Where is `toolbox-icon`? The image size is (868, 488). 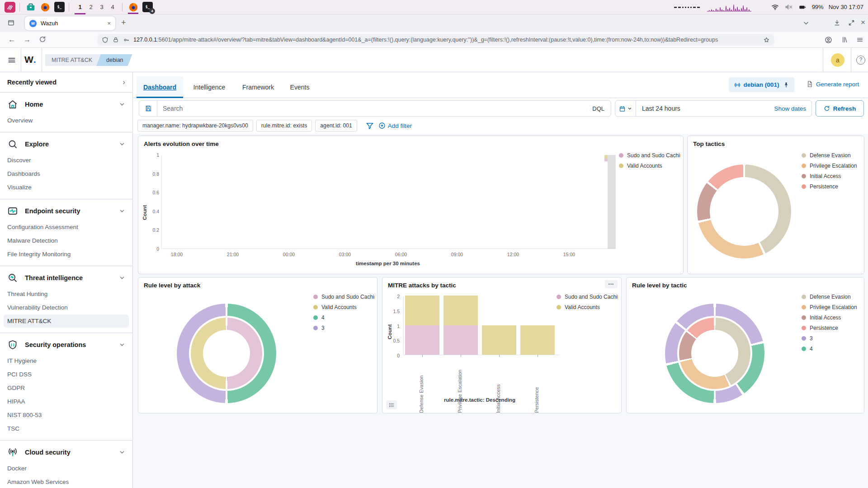 toolbox-icon is located at coordinates (31, 7).